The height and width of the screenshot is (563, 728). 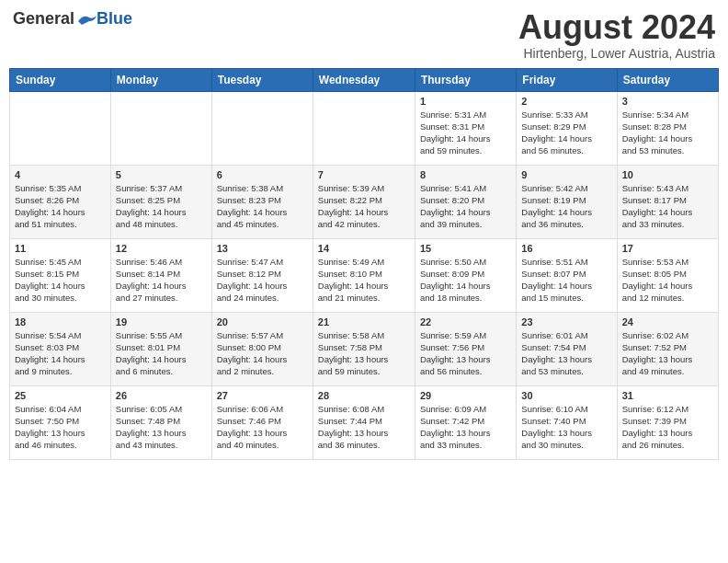 I want to click on day-info: Sunrise: 5:50 AM Sunset: 8:09 PM Dayligh…, so click(x=465, y=280).